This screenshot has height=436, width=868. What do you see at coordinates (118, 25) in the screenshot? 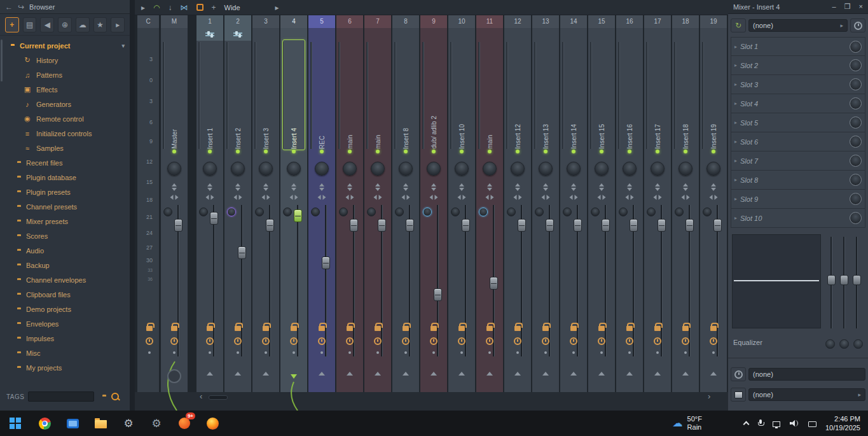
I see `more-menu-icon: ▸` at bounding box center [118, 25].